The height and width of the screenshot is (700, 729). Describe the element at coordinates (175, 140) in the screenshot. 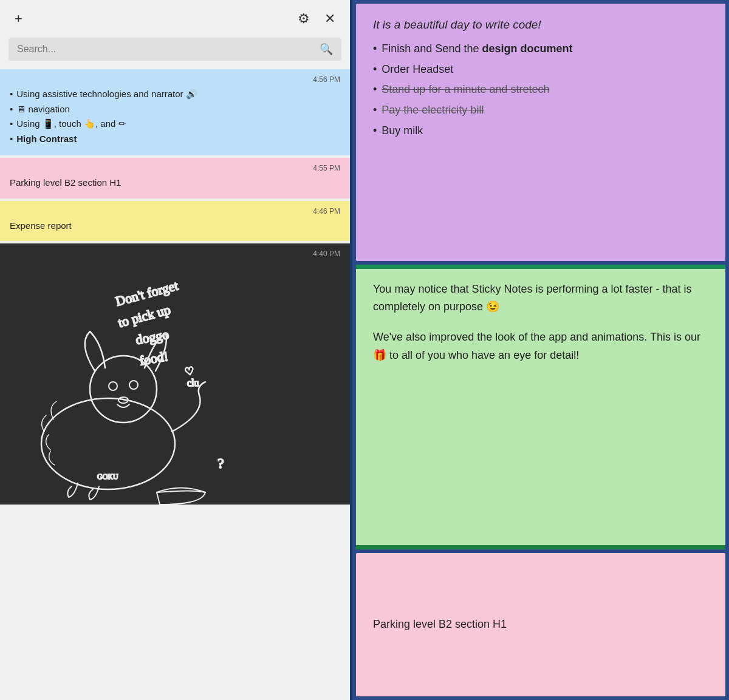

I see `list-item: • High Contrast` at that location.